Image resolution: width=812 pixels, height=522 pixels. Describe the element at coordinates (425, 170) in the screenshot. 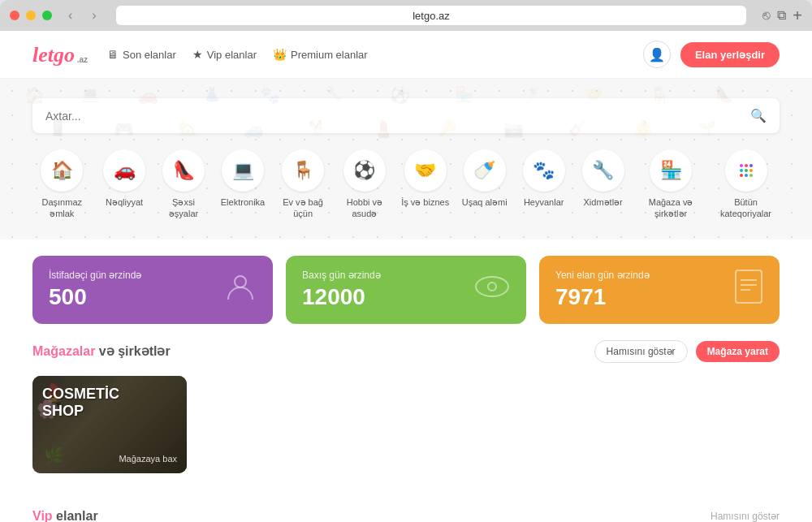

I see `cat-icon-is-biznes: 🤝` at that location.